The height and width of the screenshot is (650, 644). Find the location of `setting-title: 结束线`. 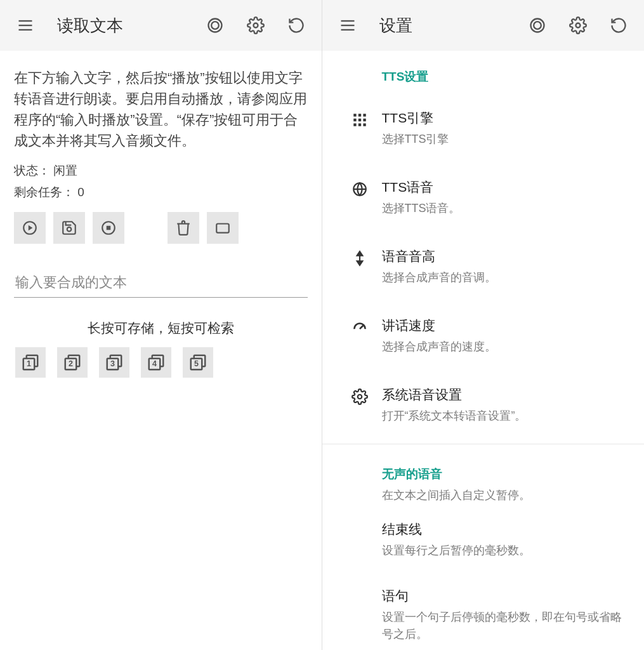

setting-title: 结束线 is located at coordinates (506, 529).